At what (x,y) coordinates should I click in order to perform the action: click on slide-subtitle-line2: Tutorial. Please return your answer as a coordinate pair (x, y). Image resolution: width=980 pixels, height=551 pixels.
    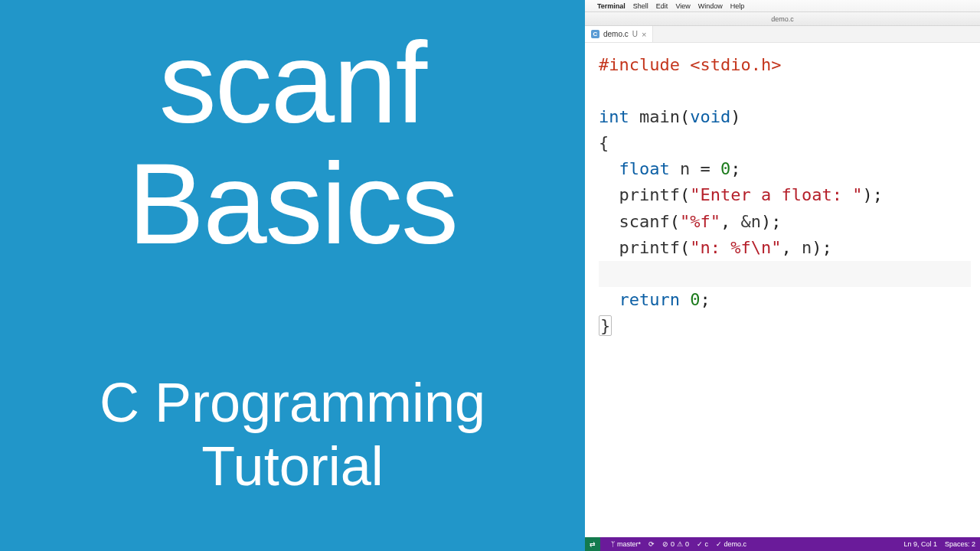
    Looking at the image, I should click on (292, 467).